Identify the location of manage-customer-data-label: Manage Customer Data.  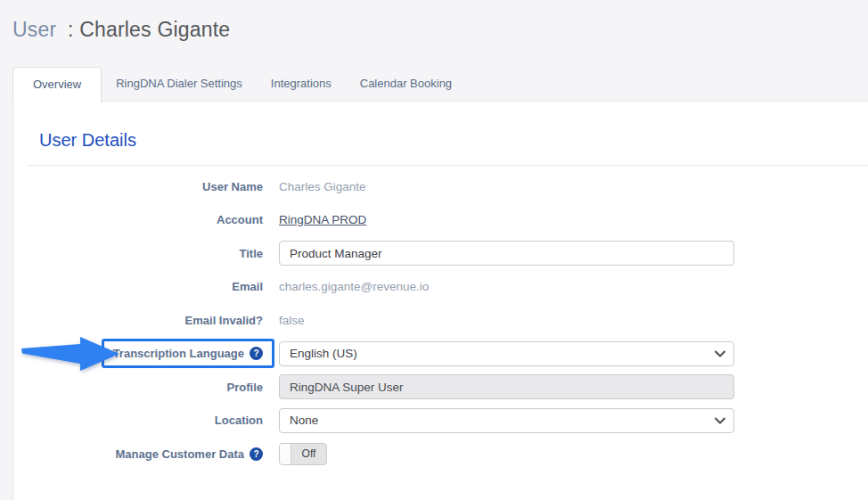
(180, 455).